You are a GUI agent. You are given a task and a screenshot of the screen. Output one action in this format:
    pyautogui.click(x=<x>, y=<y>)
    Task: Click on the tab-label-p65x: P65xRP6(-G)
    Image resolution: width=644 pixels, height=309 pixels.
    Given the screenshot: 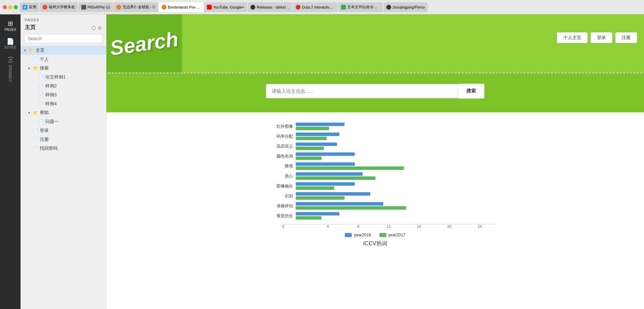 What is the action you would take?
    pyautogui.click(x=99, y=7)
    